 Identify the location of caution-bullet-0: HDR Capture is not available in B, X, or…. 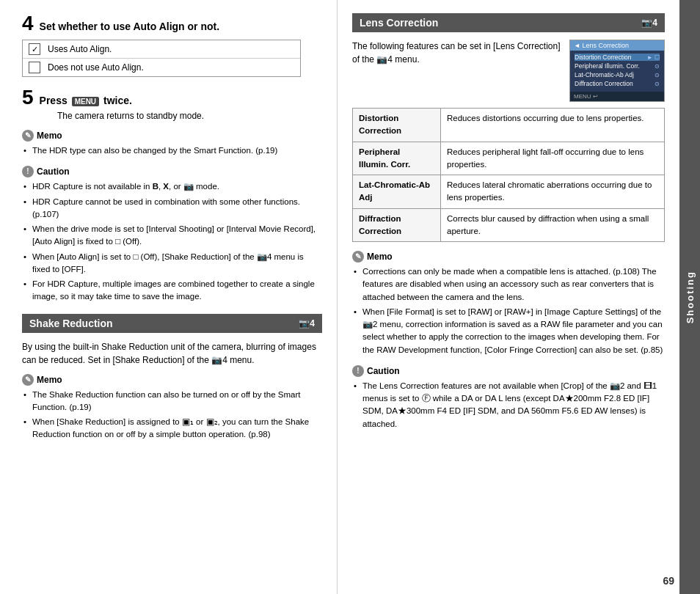
(172, 186).